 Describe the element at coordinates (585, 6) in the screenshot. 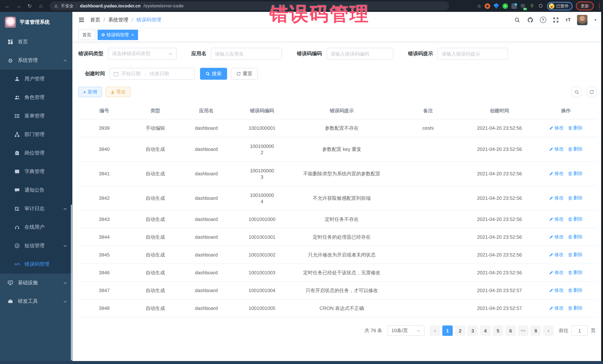

I see `browser-update-button: 更新` at that location.